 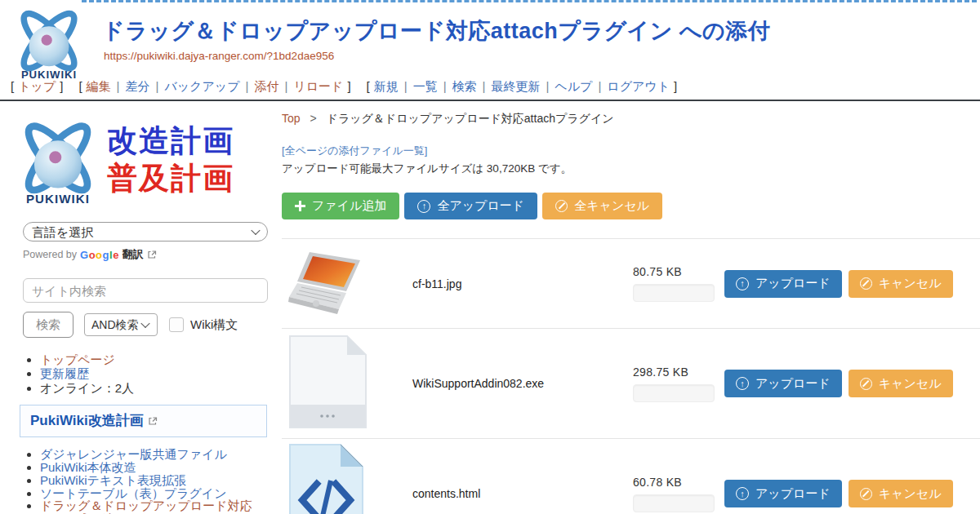 What do you see at coordinates (679, 494) in the screenshot?
I see `file-size-cell: 60.78 KB` at bounding box center [679, 494].